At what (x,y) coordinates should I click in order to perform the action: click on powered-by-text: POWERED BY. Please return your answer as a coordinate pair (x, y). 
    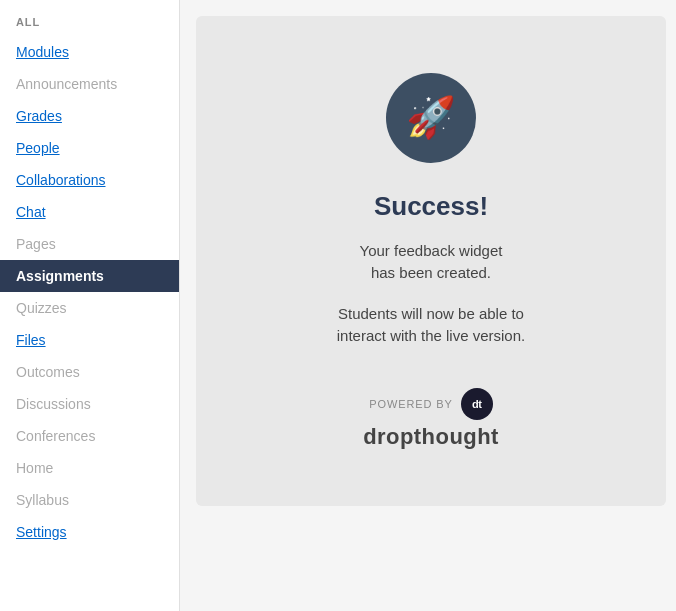
    Looking at the image, I should click on (410, 404).